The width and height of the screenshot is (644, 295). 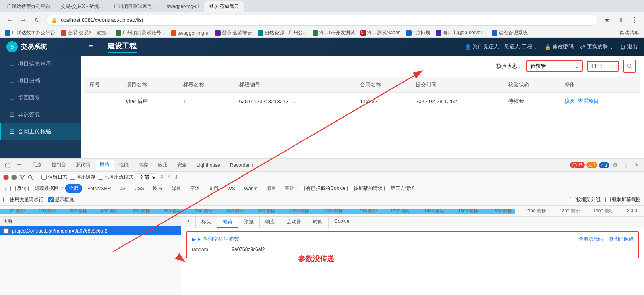 What do you see at coordinates (13, 189) in the screenshot?
I see `invert-input` at bounding box center [13, 189].